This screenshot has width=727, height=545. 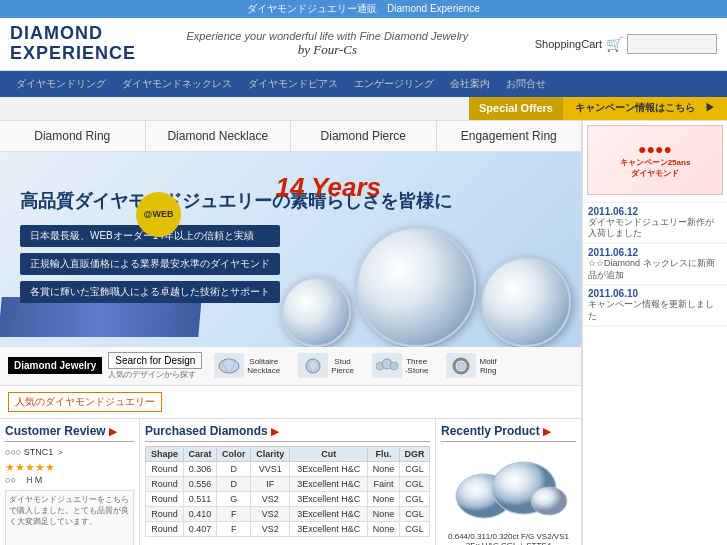 I want to click on table-row: Round0.556DIF3Excellent H&CFaintCGL, so click(x=288, y=484).